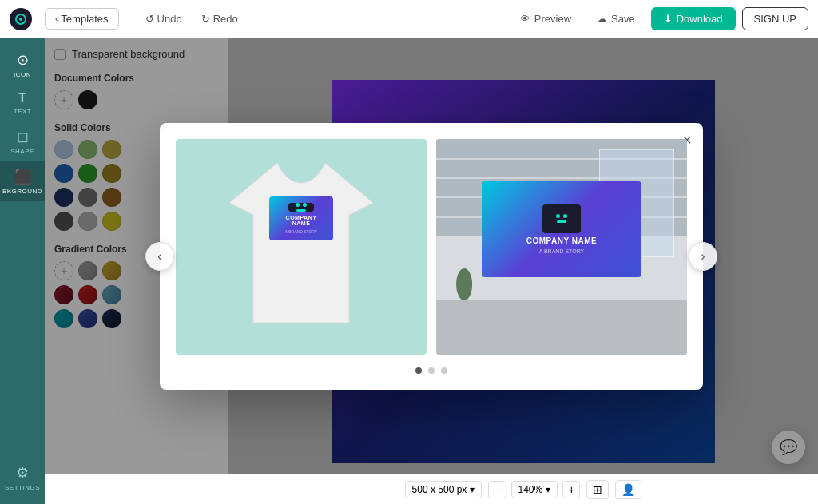  What do you see at coordinates (56, 19) in the screenshot?
I see `chevron-left-icon: ‹` at bounding box center [56, 19].